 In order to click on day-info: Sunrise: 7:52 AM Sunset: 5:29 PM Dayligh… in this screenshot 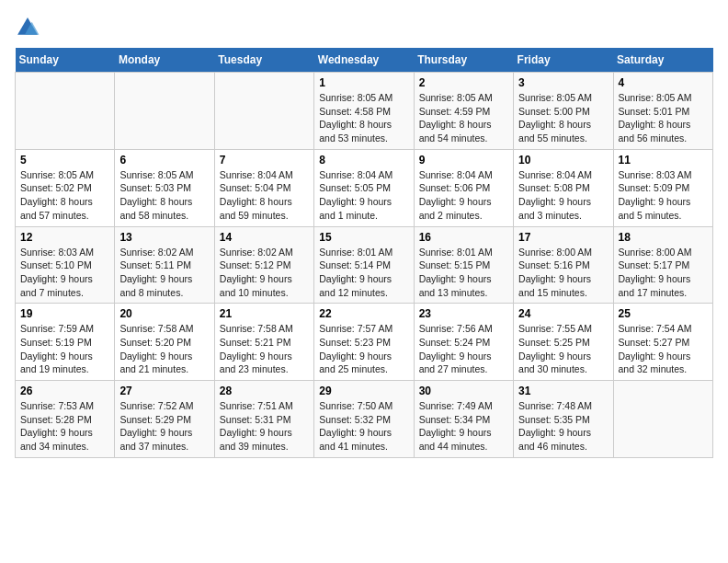, I will do `click(164, 427)`.